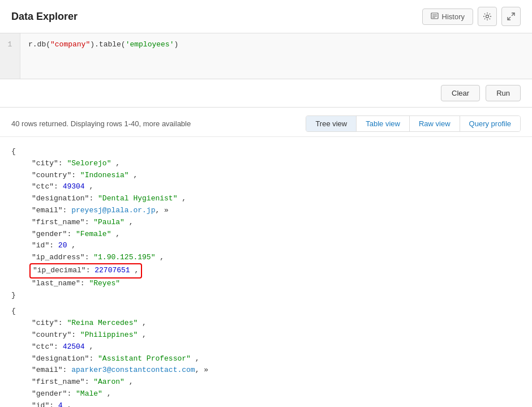 The image size is (532, 407). Describe the element at coordinates (266, 223) in the screenshot. I see `record-1-firstname: "first_name": "Paula" ,` at that location.